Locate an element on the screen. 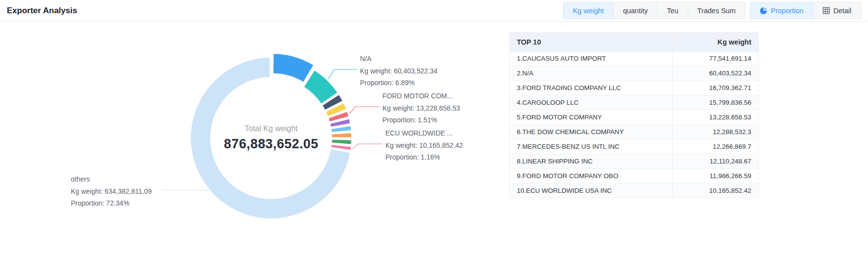 This screenshot has width=868, height=253. exporter-name: 6.THE DOW CHEMICAL COMPANY is located at coordinates (591, 132).